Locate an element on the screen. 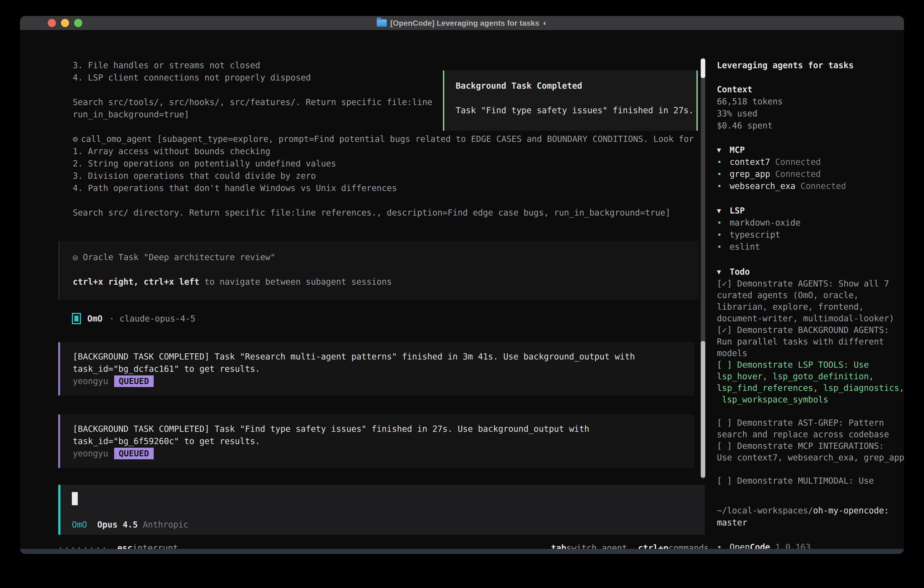 The height and width of the screenshot is (588, 924). todo-item-active: lsp_hover, lsp_goto_definition, is located at coordinates (810, 377).